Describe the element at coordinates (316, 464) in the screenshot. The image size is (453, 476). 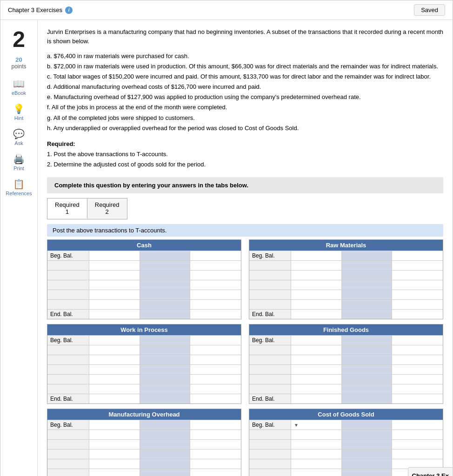
I see `cogs-r4-c1` at that location.